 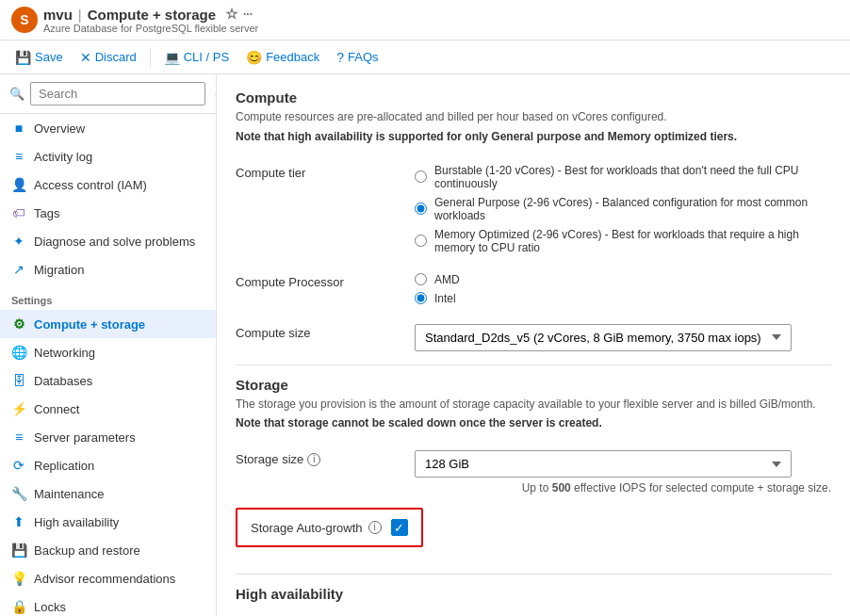 What do you see at coordinates (107, 437) in the screenshot?
I see `sidebar-item-server-parameters: ≡ Server parameters` at bounding box center [107, 437].